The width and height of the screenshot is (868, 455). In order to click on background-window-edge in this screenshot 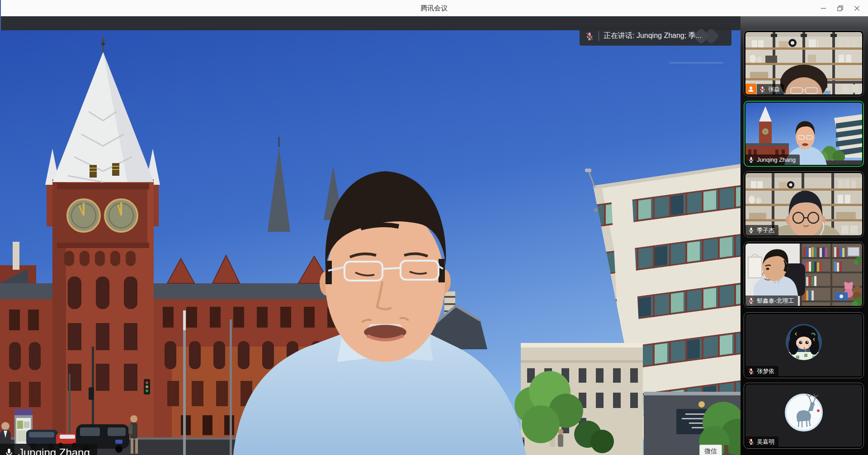, I will do `click(0, 15)`.